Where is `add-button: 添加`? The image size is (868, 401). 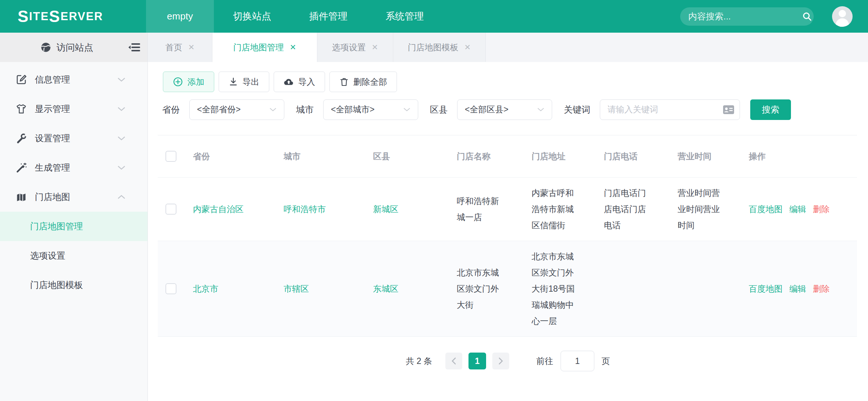 add-button: 添加 is located at coordinates (189, 82).